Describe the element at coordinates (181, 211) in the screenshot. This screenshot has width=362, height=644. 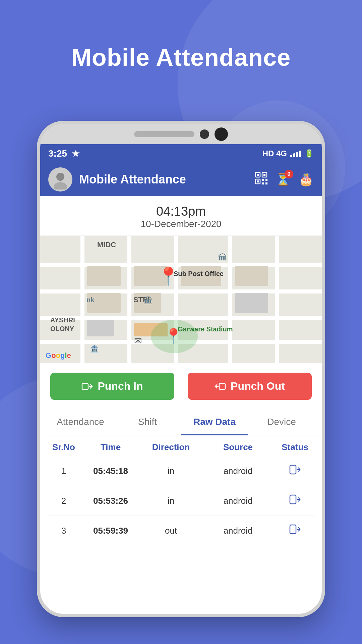
I see `current-time: 04:13pm` at that location.